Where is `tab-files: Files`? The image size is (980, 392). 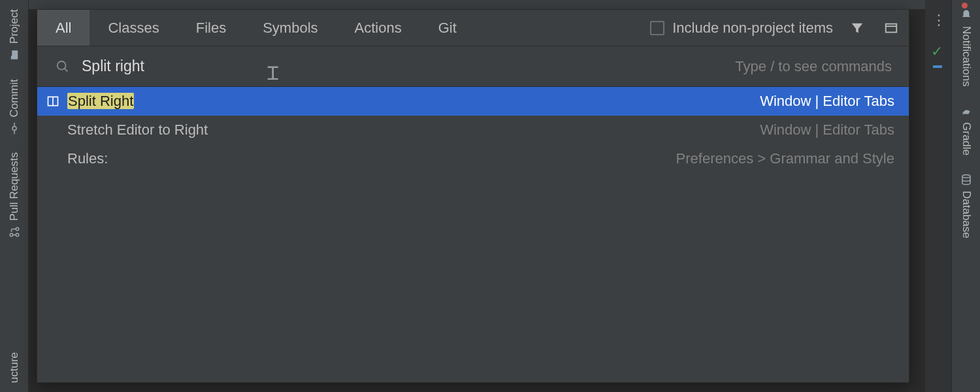 tab-files: Files is located at coordinates (211, 27).